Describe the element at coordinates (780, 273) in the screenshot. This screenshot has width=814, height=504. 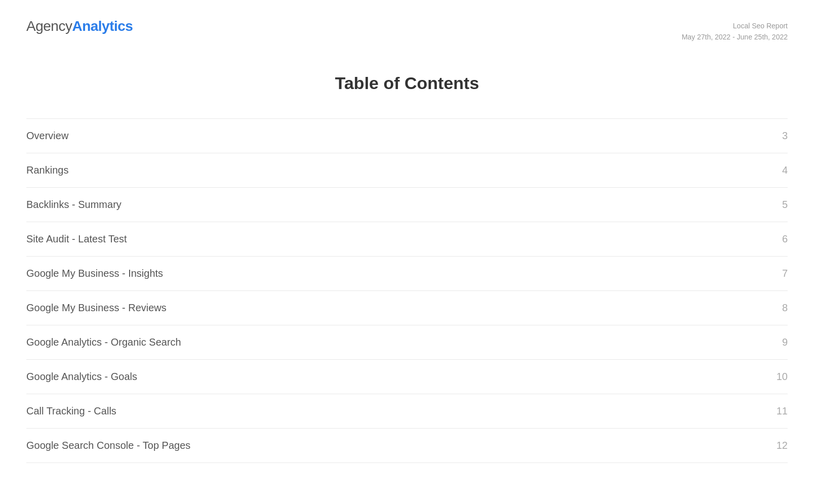
I see `toc-item-page: 7` at that location.